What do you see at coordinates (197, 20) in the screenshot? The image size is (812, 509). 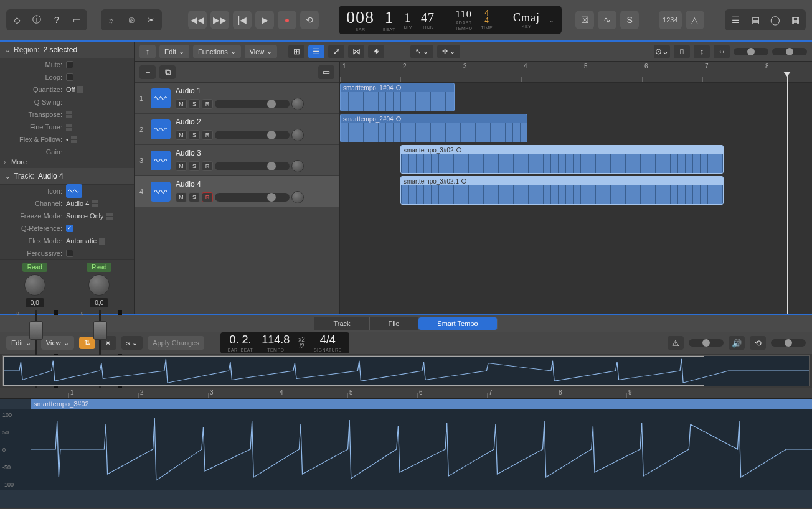 I see `rewind-icon: ◀◀` at bounding box center [197, 20].